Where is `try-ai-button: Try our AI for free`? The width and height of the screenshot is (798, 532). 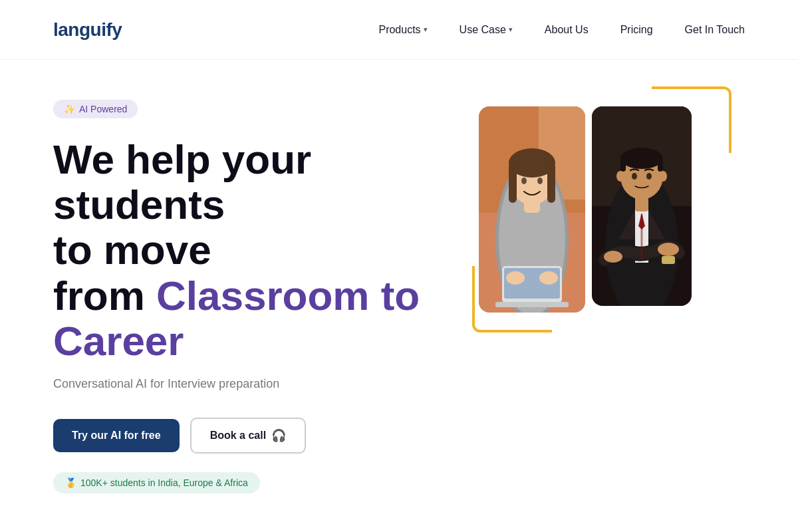 try-ai-button: Try our AI for free is located at coordinates (116, 436).